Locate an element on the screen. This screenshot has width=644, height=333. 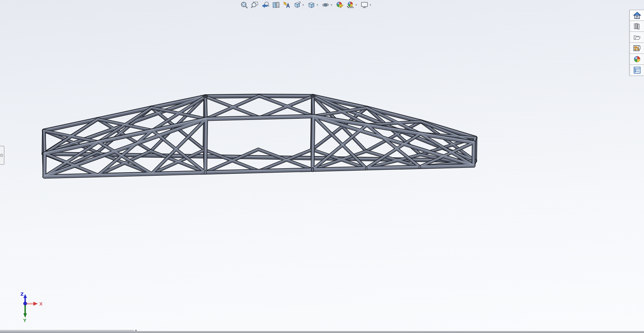
tab-appearances-scenes is located at coordinates (637, 59).